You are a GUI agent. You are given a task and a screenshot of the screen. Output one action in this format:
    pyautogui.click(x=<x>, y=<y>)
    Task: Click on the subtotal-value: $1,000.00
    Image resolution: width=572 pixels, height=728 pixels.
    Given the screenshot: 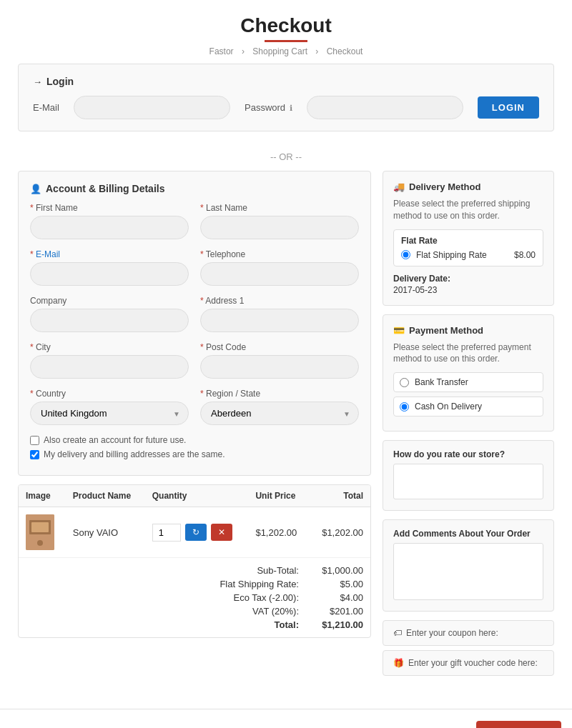 What is the action you would take?
    pyautogui.click(x=338, y=570)
    